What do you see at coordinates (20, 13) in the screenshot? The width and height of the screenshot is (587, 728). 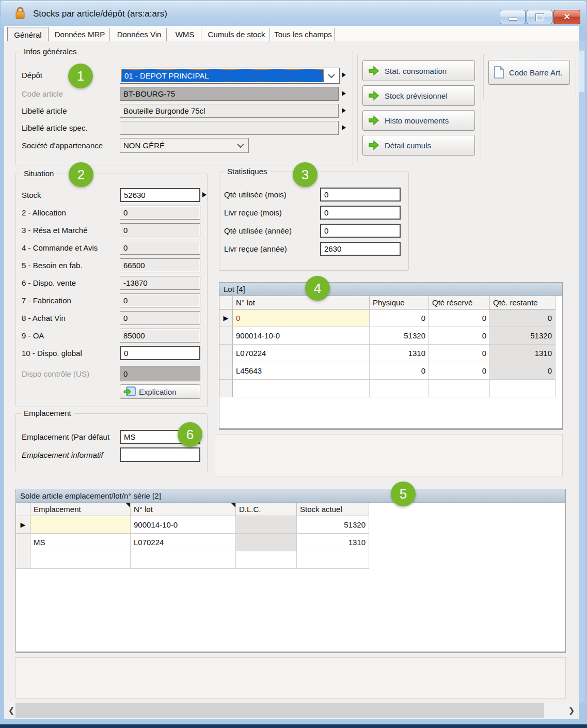 I see `lock-icon` at bounding box center [20, 13].